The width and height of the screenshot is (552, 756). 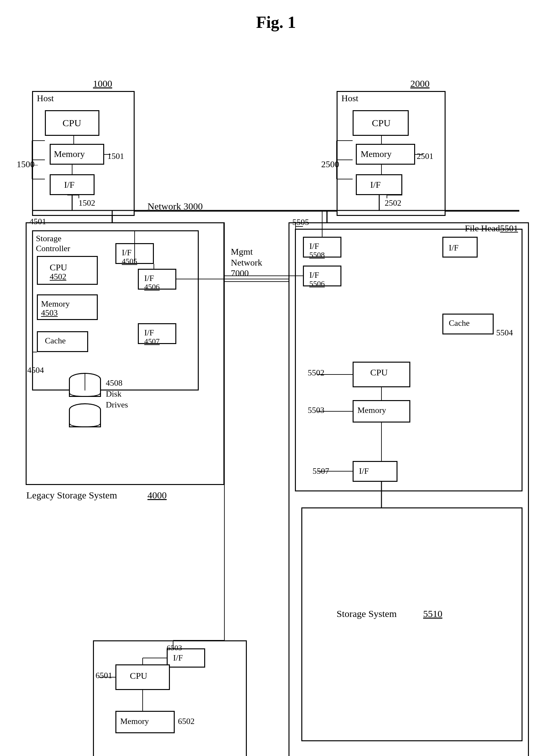 What do you see at coordinates (316, 373) in the screenshot?
I see `ref5502: 5502` at bounding box center [316, 373].